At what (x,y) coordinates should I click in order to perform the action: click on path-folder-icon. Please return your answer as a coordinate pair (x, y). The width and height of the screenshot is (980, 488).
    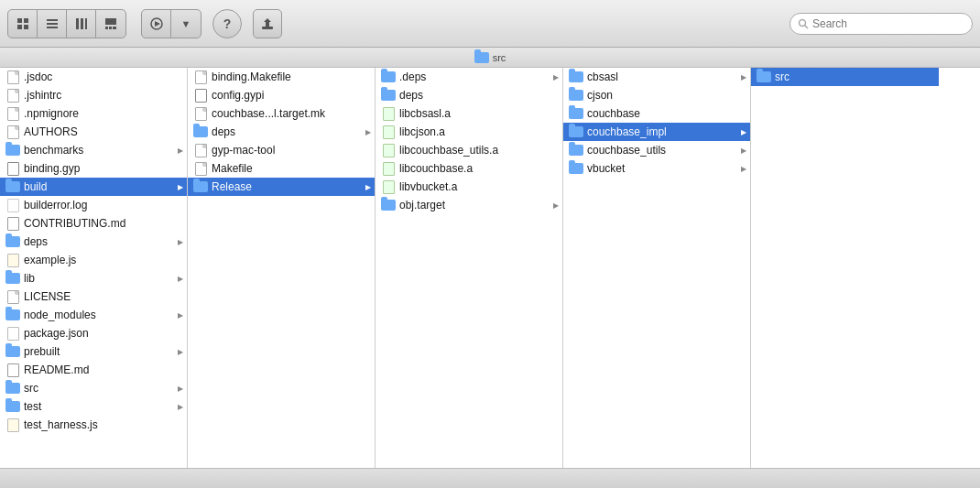
    Looking at the image, I should click on (482, 58).